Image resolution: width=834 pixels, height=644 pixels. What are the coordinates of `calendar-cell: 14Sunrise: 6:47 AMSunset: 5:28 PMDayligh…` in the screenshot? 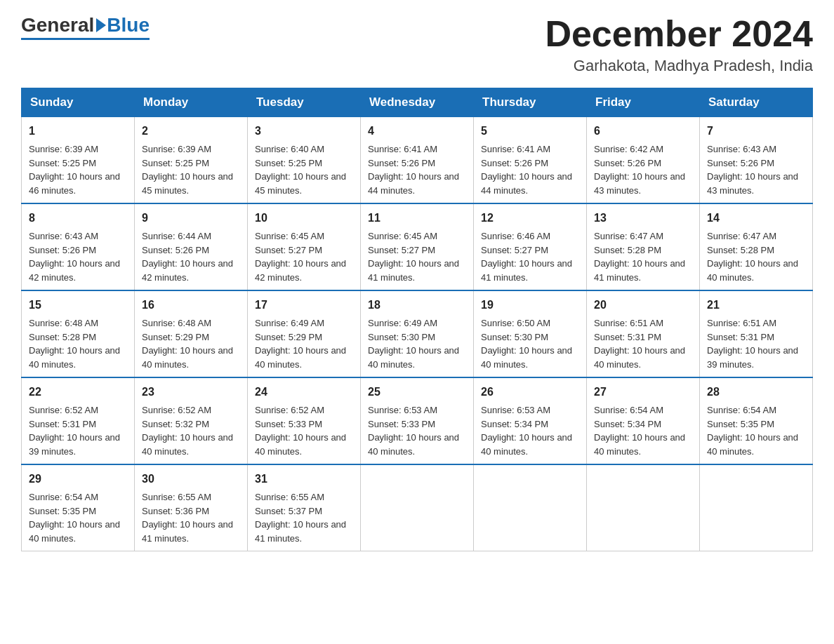 It's located at (757, 247).